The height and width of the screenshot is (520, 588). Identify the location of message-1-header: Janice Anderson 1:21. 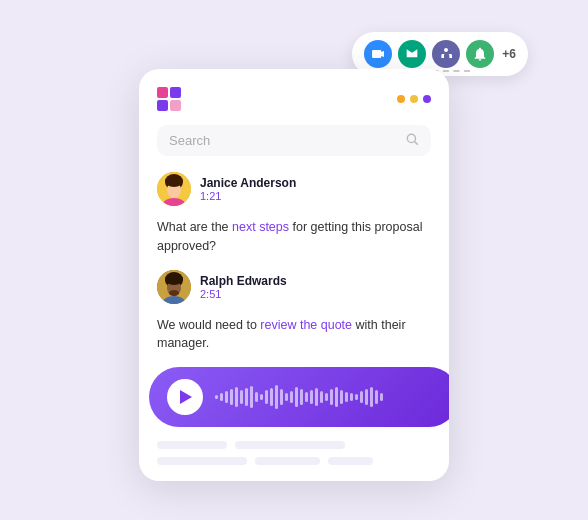
(294, 189).